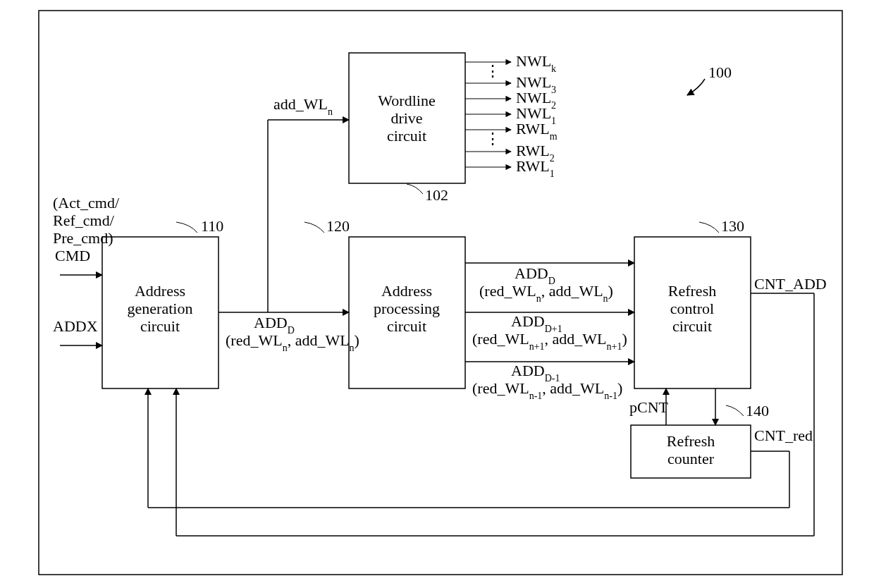  Describe the element at coordinates (407, 135) in the screenshot. I see `wordline-label3: circuit` at that location.